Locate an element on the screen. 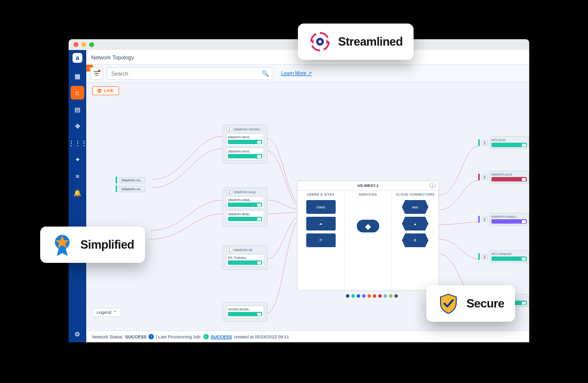 The height and width of the screenshot is (383, 588). filter-button is located at coordinates (97, 74).